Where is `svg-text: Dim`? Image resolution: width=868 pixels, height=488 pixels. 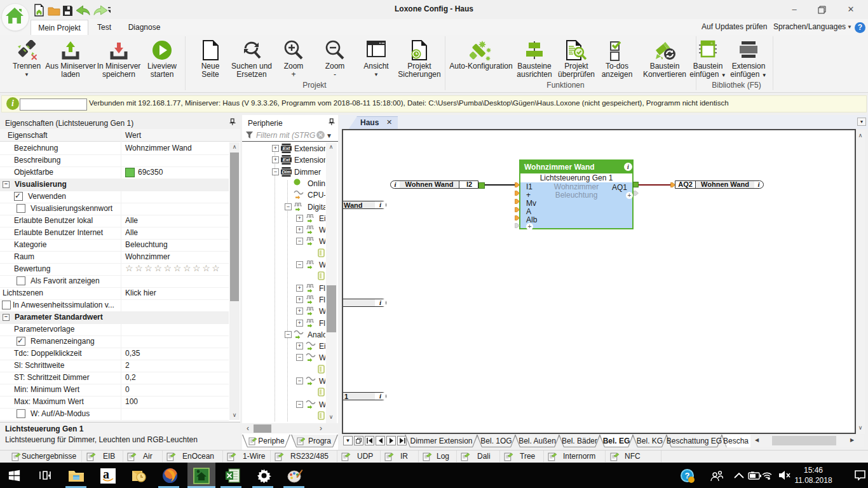
svg-text: Dim is located at coordinates (286, 172).